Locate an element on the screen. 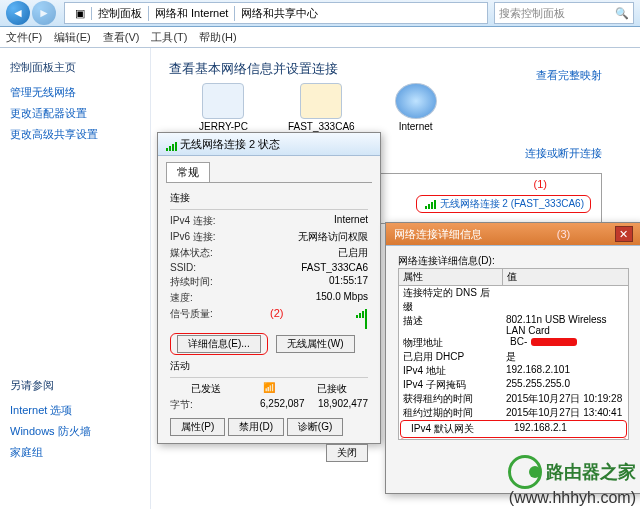 This screenshot has width=640, height=509. pc-icon is located at coordinates (223, 101).